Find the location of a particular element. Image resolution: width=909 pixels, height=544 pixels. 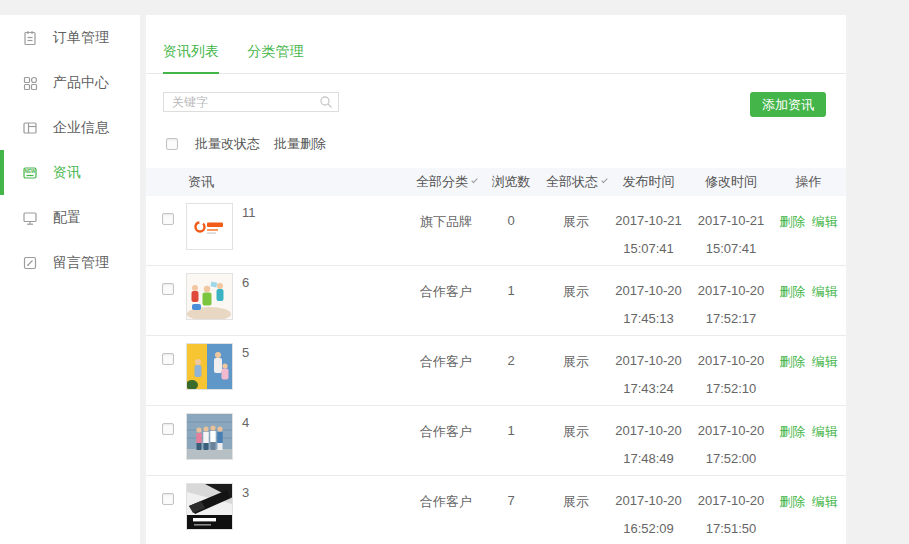

search-input is located at coordinates (251, 102).